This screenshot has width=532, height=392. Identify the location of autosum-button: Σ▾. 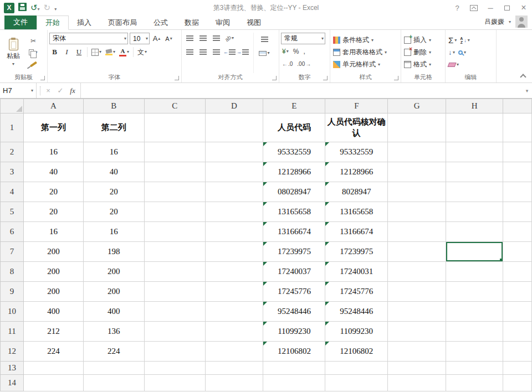
(452, 40).